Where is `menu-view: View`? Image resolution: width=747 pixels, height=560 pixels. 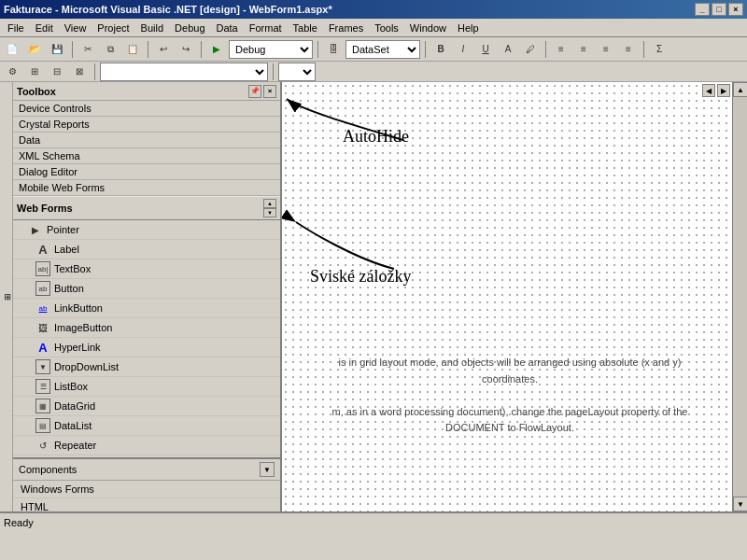 menu-view: View is located at coordinates (76, 28).